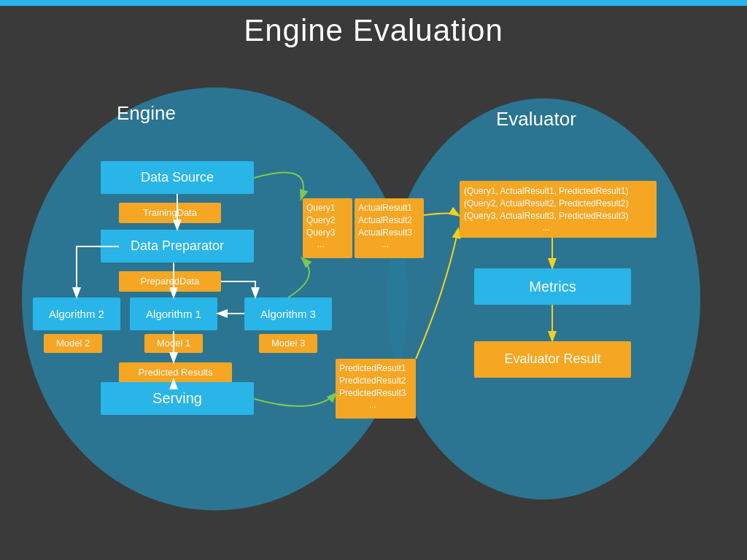 Image resolution: width=747 pixels, height=560 pixels. What do you see at coordinates (170, 281) in the screenshot?
I see `prepared-data-box: PreparedData` at bounding box center [170, 281].